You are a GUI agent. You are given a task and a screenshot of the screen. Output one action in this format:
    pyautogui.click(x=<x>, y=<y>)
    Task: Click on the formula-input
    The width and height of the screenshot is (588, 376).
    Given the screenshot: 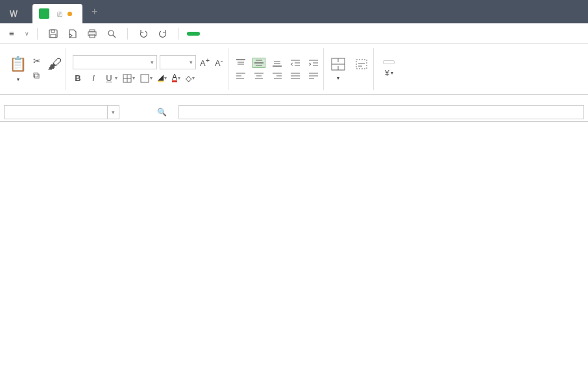 What is the action you would take?
    pyautogui.click(x=382, y=112)
    